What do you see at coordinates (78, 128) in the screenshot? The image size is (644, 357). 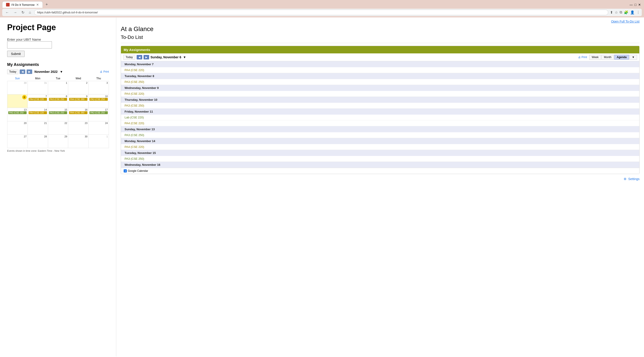 I see `cal-cell: 23` at bounding box center [78, 128].